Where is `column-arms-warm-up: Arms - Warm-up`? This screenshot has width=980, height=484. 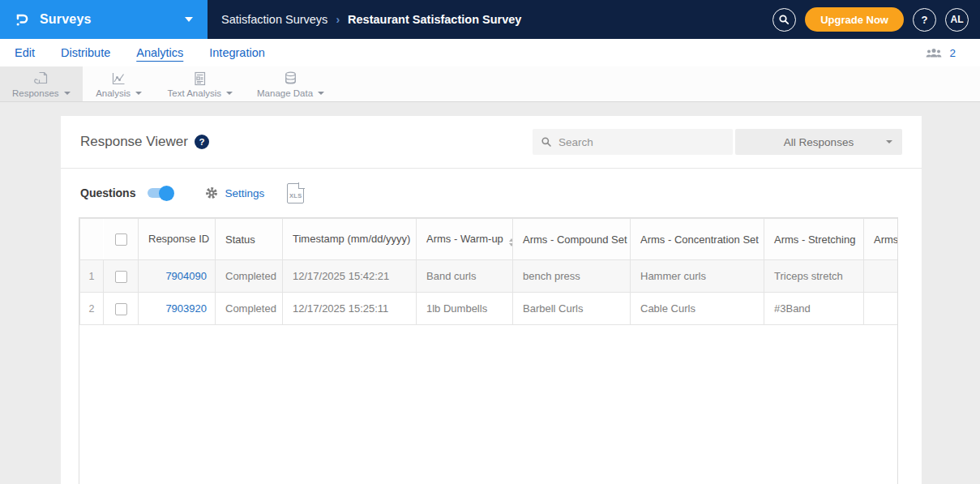
column-arms-warm-up: Arms - Warm-up is located at coordinates (465, 240).